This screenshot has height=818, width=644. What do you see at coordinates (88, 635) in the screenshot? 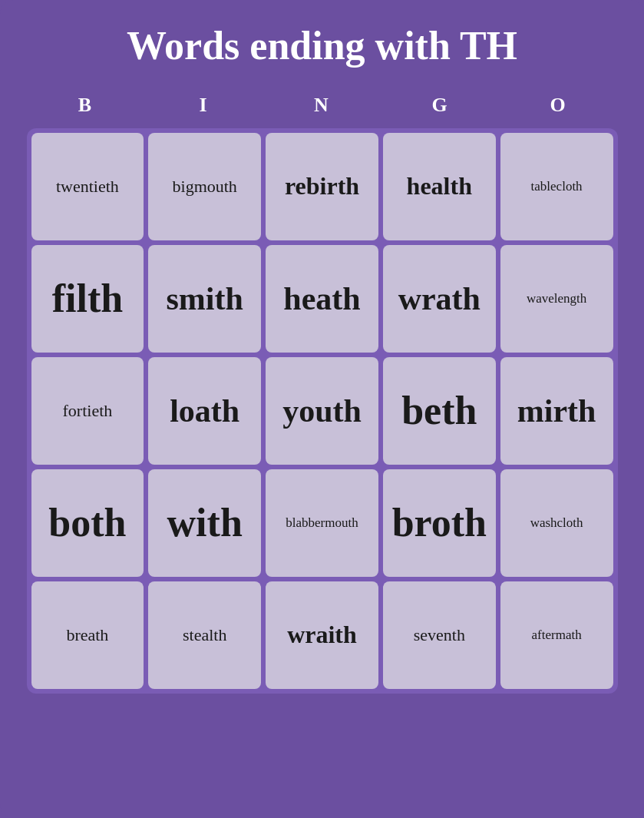
I see `bingo-cell: breath` at bounding box center [88, 635].